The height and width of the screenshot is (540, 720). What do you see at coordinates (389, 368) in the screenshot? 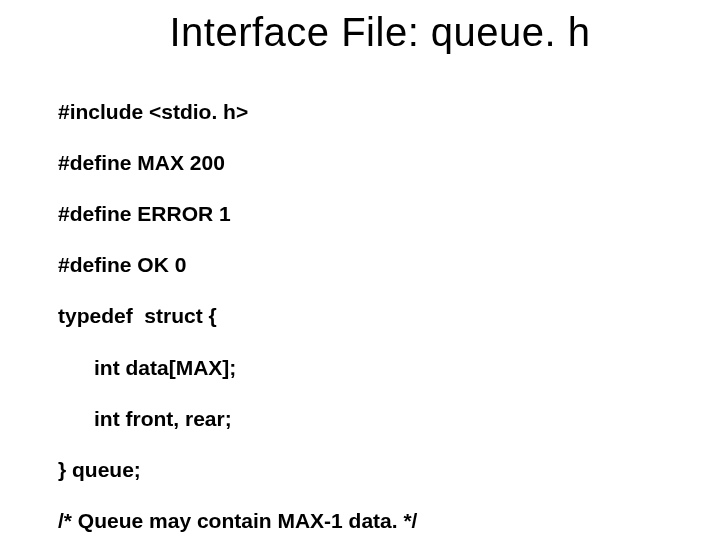
I see `code-line: int data[MAX];` at bounding box center [389, 368].